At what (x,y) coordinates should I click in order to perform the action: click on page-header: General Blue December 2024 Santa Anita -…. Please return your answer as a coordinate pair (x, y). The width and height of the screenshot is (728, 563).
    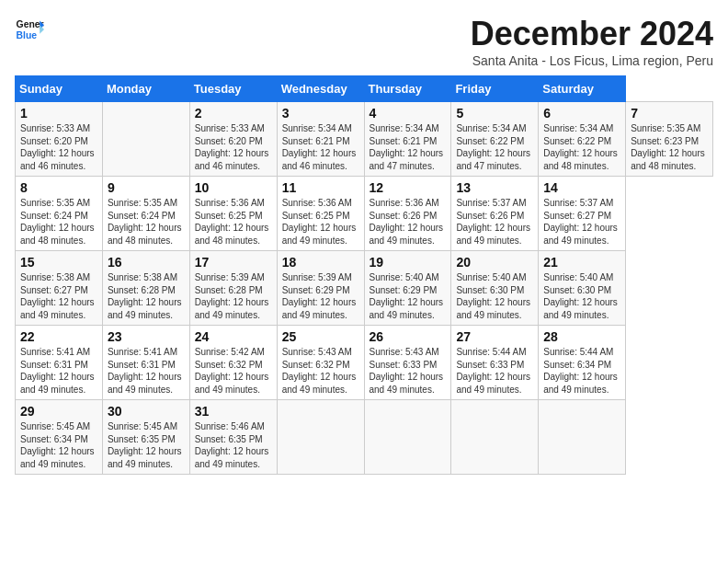
    Looking at the image, I should click on (364, 41).